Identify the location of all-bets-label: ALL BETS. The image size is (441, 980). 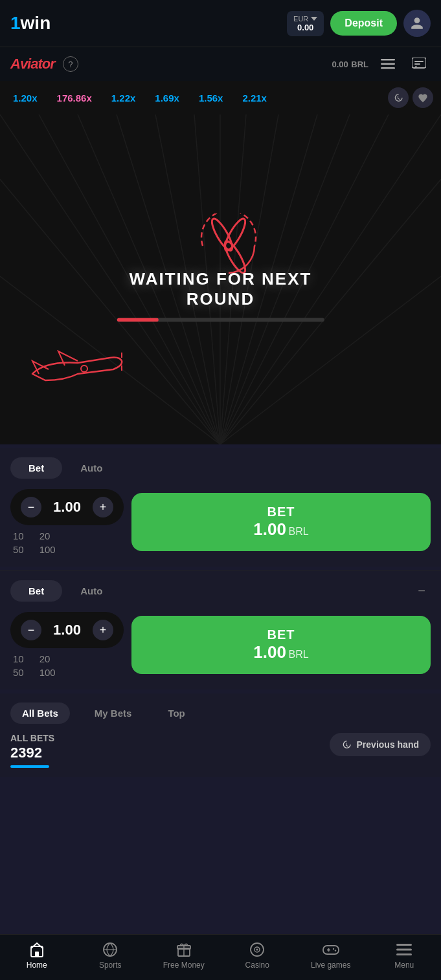
(32, 738).